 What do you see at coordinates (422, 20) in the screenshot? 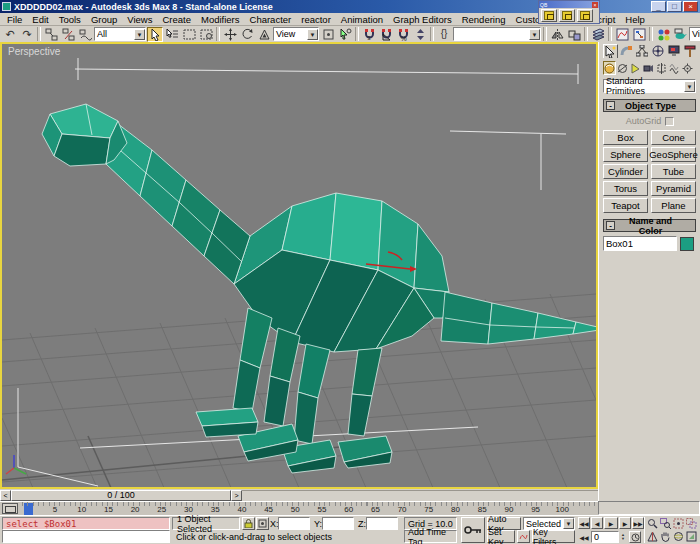
I see `menu-item: Graph Editors` at bounding box center [422, 20].